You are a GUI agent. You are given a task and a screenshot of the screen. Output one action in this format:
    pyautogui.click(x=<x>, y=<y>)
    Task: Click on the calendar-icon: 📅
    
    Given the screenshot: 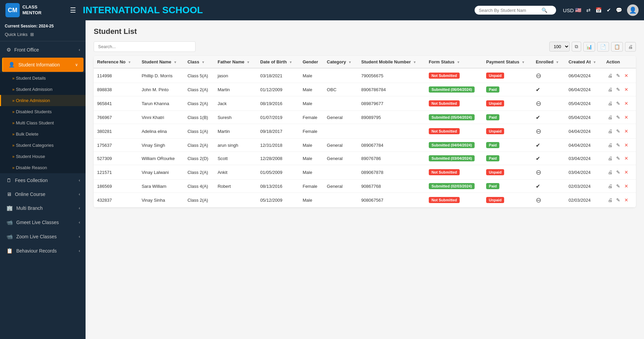 What is the action you would take?
    pyautogui.click(x=599, y=10)
    